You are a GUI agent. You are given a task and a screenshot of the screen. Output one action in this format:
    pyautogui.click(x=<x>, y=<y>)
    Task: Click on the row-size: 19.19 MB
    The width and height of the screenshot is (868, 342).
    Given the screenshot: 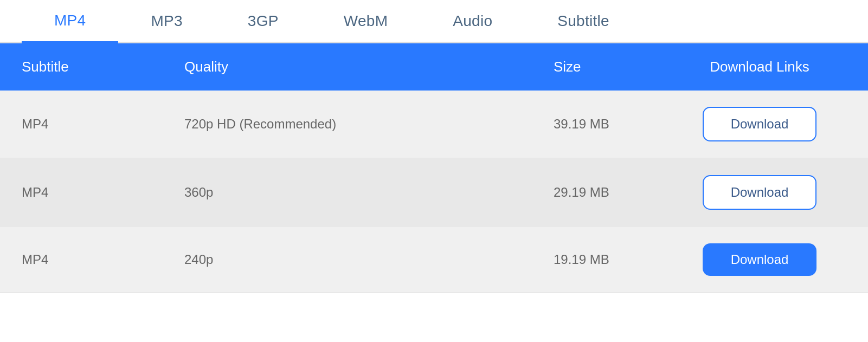 What is the action you would take?
    pyautogui.click(x=613, y=260)
    